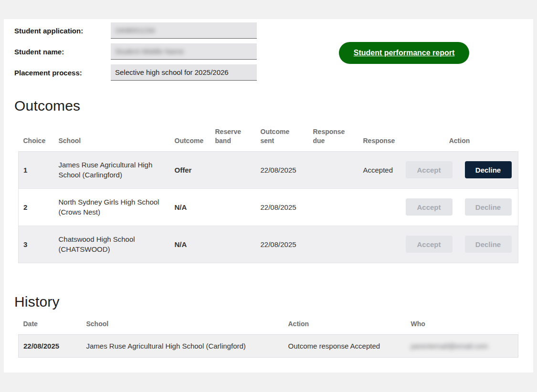 The image size is (537, 392). What do you see at coordinates (135, 31) in the screenshot?
I see `redacted-value: 2408001234` at bounding box center [135, 31].